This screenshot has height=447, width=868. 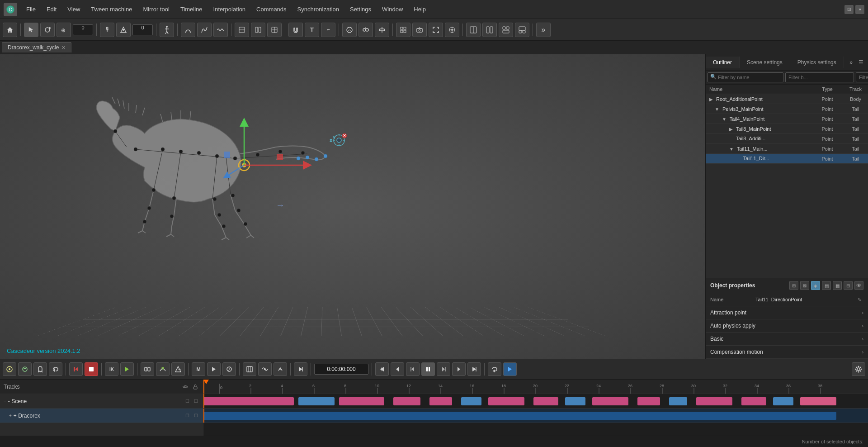 What do you see at coordinates (230, 9) in the screenshot?
I see `menu-interpolation: Interpolation` at bounding box center [230, 9].